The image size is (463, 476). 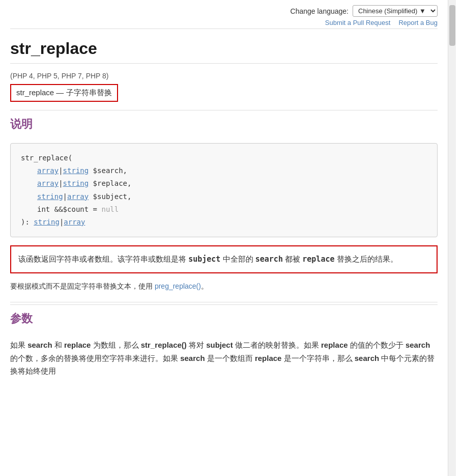 What do you see at coordinates (358, 22) in the screenshot?
I see `submit-pr-link: Submit a Pull Request` at bounding box center [358, 22].